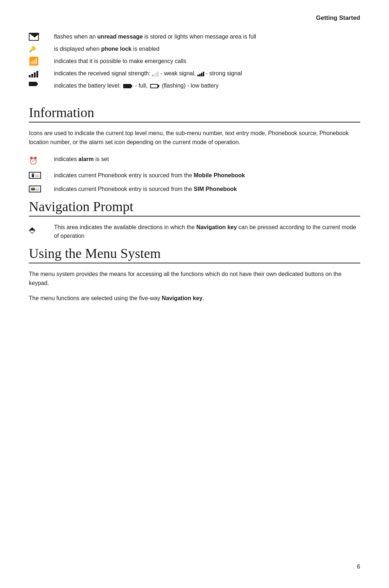 This screenshot has height=588, width=389. I want to click on antenna-description: indicates that it is possible to make em…, so click(207, 61).